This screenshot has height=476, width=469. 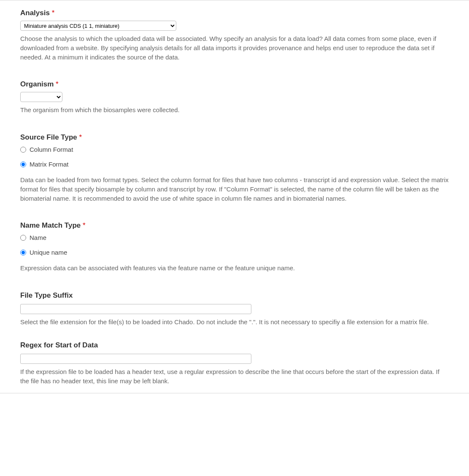 I want to click on unique-name-radio, so click(x=23, y=253).